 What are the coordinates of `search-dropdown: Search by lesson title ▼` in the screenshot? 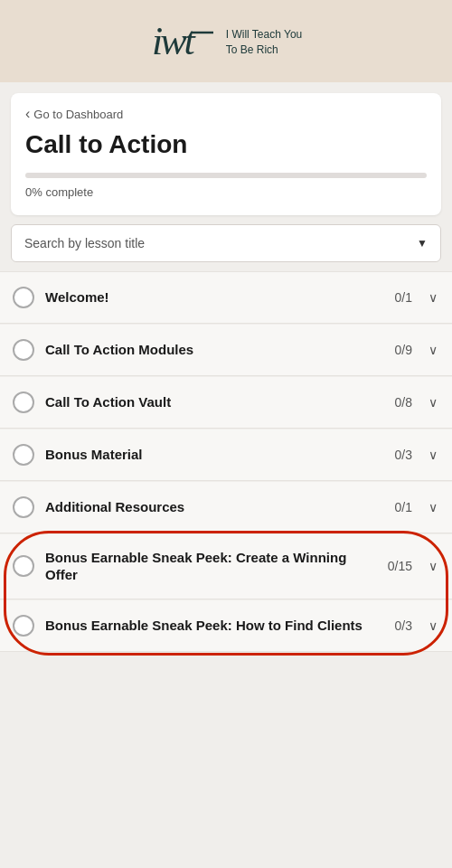 It's located at (226, 243).